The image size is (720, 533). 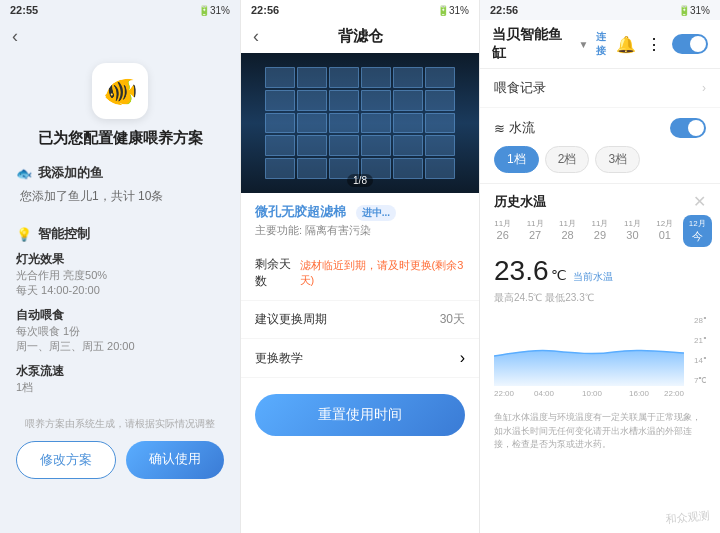 I want to click on reset-button: 重置使用时间, so click(x=360, y=415).